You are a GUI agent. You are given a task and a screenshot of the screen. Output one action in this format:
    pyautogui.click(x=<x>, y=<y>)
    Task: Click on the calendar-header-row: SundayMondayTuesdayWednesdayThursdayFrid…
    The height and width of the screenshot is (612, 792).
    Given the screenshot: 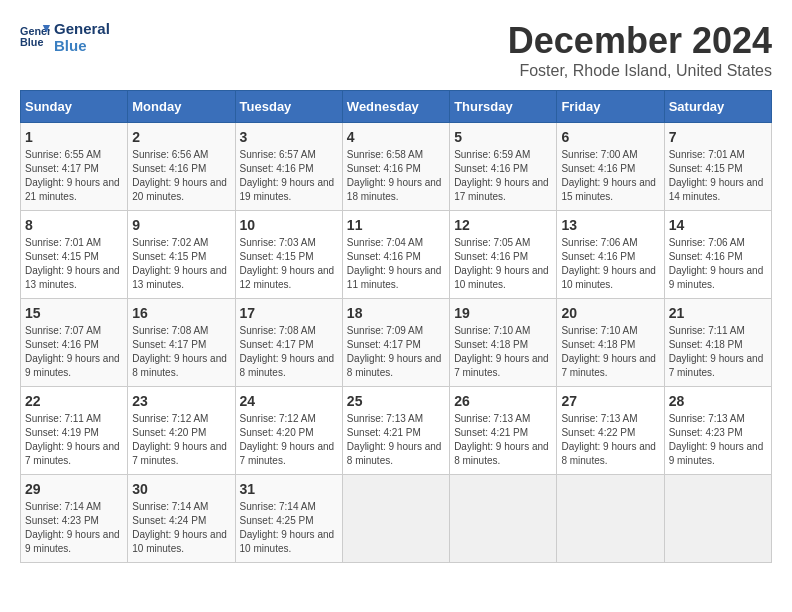 What is the action you would take?
    pyautogui.click(x=396, y=107)
    